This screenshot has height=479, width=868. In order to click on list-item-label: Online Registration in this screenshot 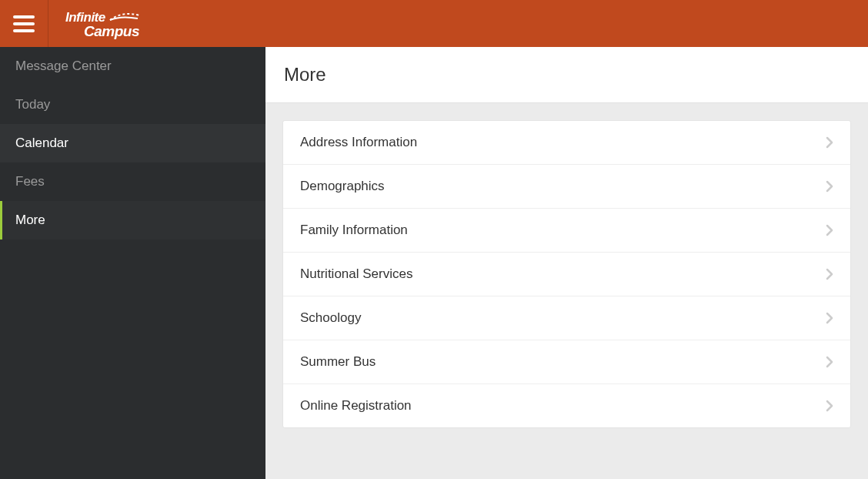, I will do `click(356, 406)`.